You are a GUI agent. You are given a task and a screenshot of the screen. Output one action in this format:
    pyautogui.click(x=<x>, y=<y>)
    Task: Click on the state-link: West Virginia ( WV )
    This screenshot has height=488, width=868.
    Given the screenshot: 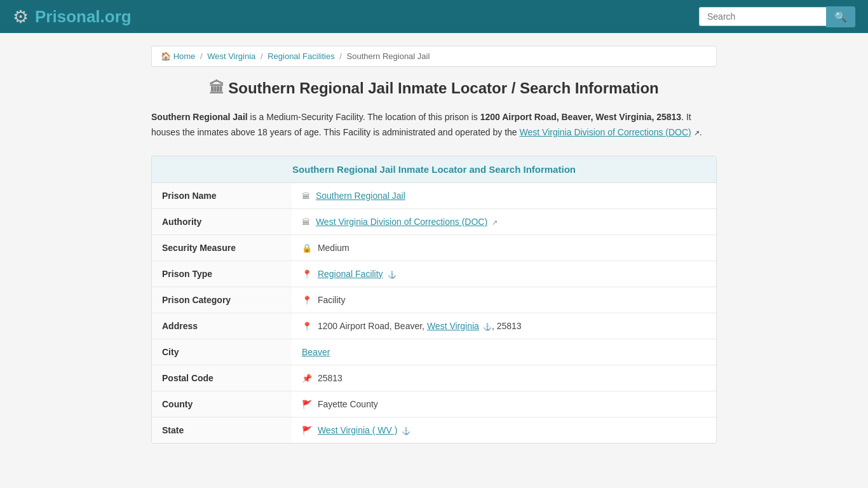 What is the action you would take?
    pyautogui.click(x=358, y=430)
    